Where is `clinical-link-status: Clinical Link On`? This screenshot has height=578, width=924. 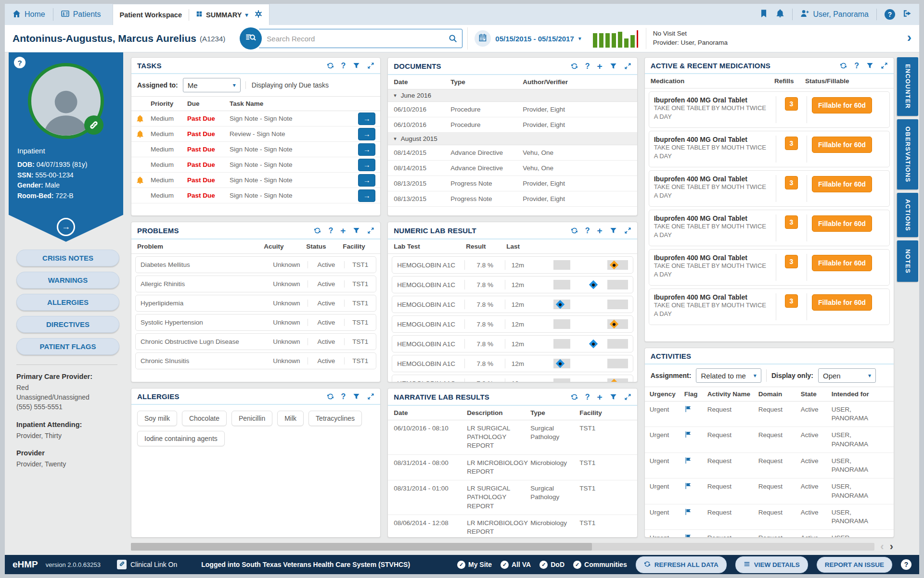 clinical-link-status: Clinical Link On is located at coordinates (147, 565).